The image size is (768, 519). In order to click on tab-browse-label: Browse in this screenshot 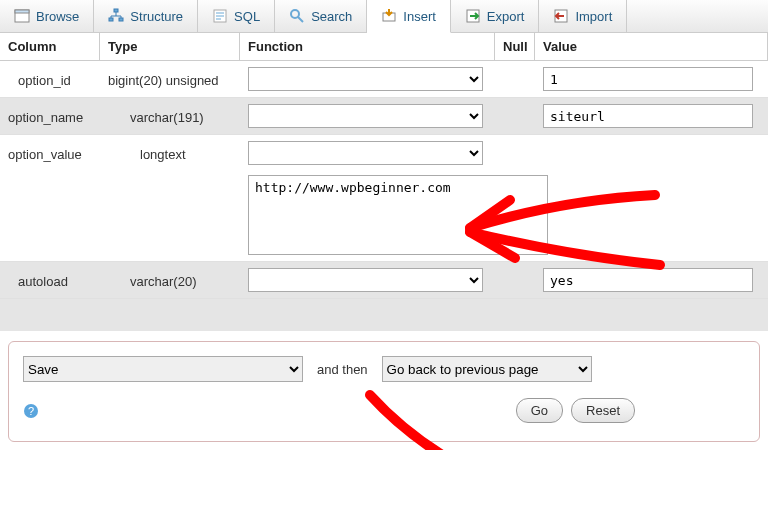, I will do `click(58, 16)`.